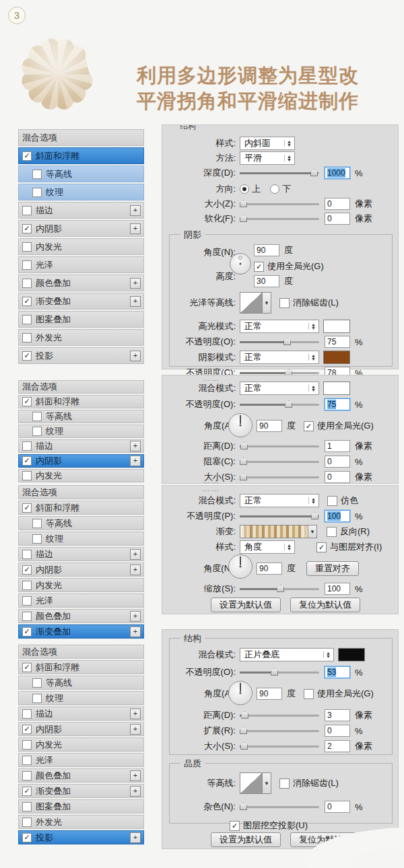  I want to click on highlight-opacity-value: 75, so click(337, 342).